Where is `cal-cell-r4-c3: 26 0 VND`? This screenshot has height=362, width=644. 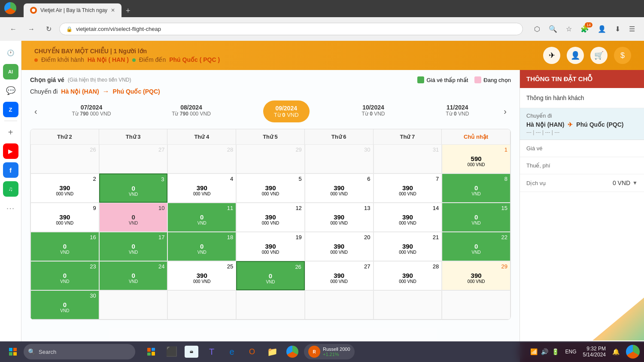 cal-cell-r4-c3: 26 0 VND is located at coordinates (270, 276).